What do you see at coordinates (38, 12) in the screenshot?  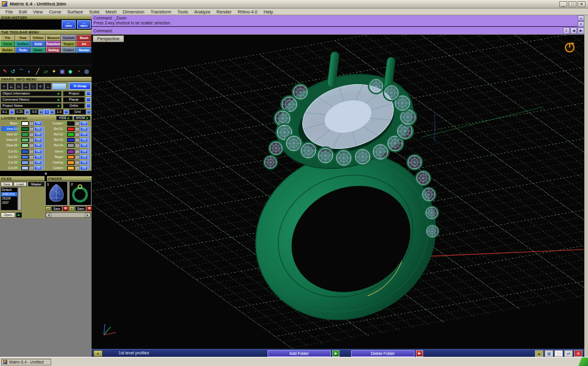 I see `menu-item-view: View` at bounding box center [38, 12].